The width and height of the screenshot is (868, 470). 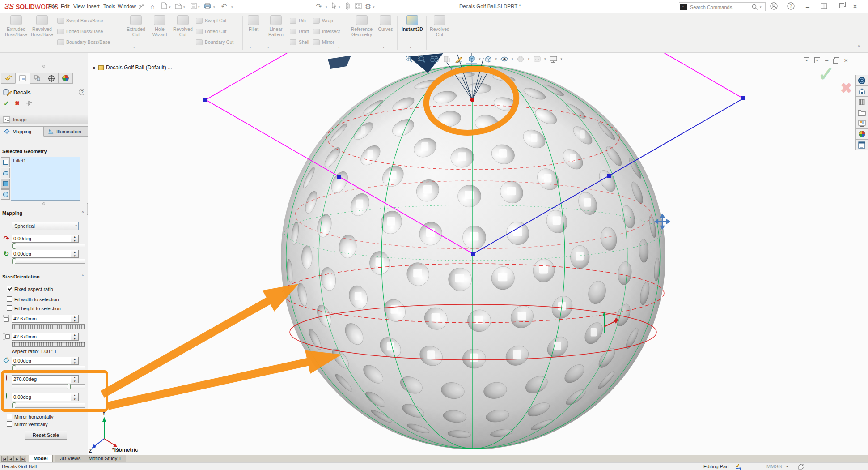 What do you see at coordinates (70, 459) in the screenshot?
I see `tab-3d-views: 3D Views` at bounding box center [70, 459].